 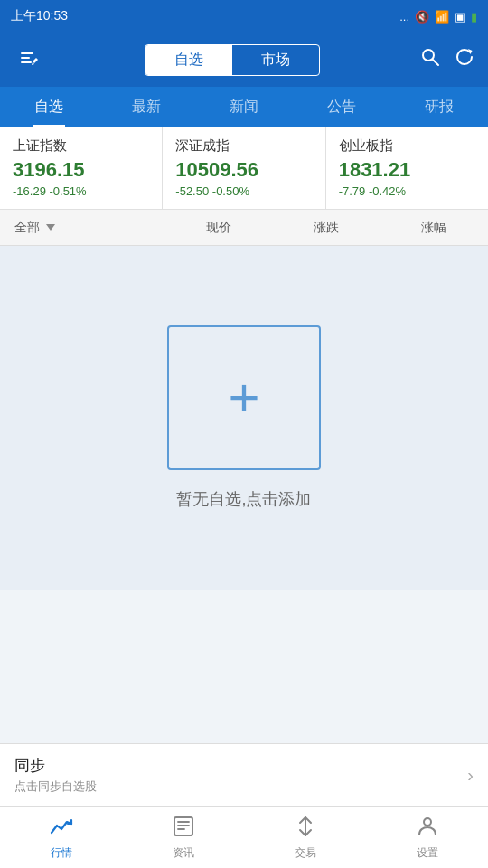 What do you see at coordinates (40, 16) in the screenshot?
I see `status-time: 上午10:53` at bounding box center [40, 16].